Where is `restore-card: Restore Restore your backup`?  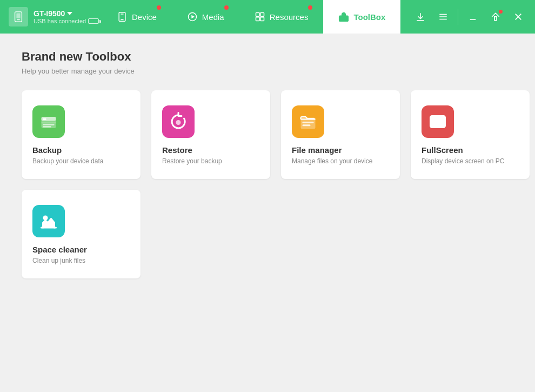 restore-card: Restore Restore your backup is located at coordinates (211, 135).